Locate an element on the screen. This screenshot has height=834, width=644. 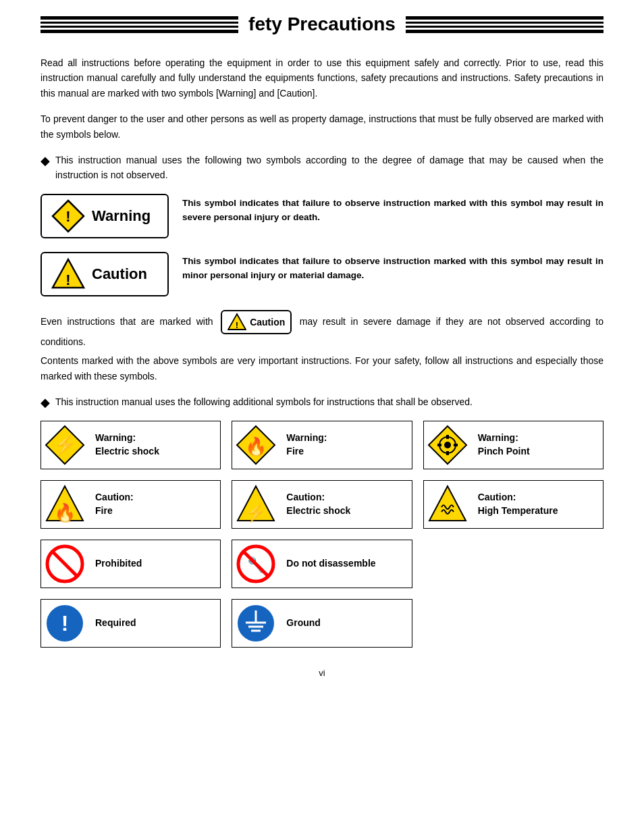
symbol-cell-prohibited: Prohibited is located at coordinates (131, 564).